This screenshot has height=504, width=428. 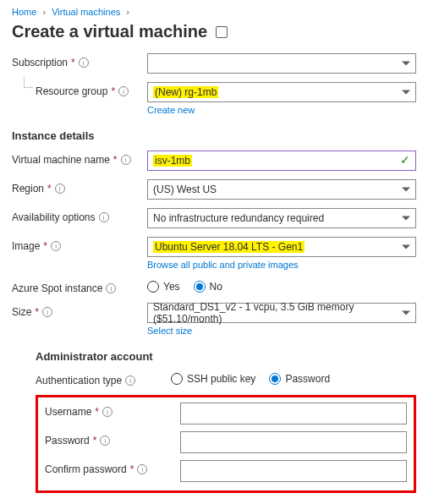 I want to click on browse-images-link: Browse all public and private images, so click(x=223, y=265).